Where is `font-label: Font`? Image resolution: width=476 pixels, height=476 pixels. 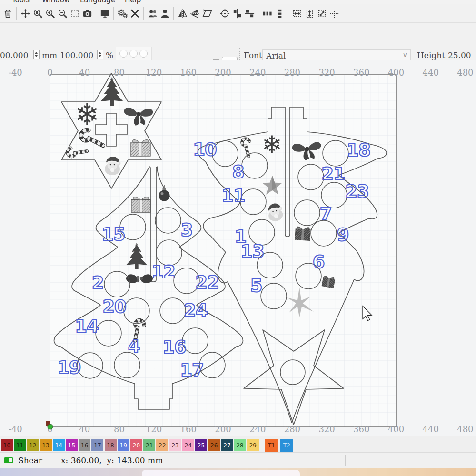 font-label: Font is located at coordinates (253, 55).